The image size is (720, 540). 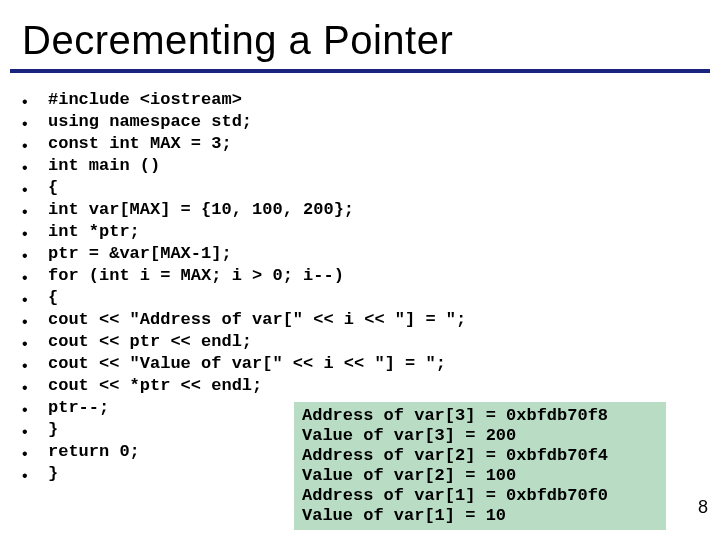 I want to click on slide-title: Decrementing a Pointer, so click(x=360, y=34).